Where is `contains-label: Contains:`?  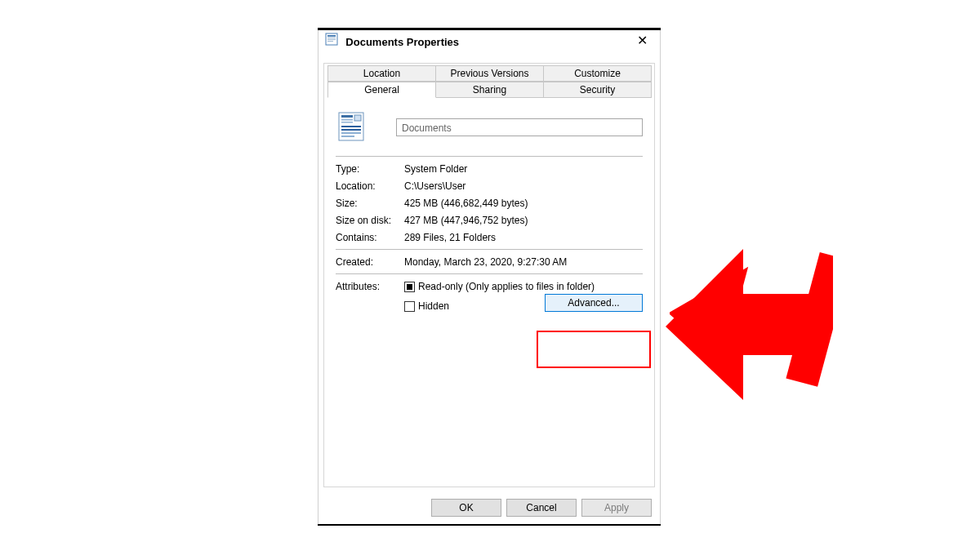 contains-label: Contains: is located at coordinates (370, 238).